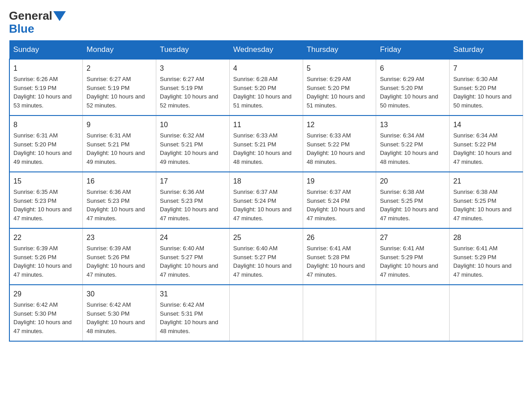  What do you see at coordinates (120, 144) in the screenshot?
I see `calendar-cell: 9Sunrise: 6:31 AMSunset: 5:21 PMDaylight…` at bounding box center [120, 144].